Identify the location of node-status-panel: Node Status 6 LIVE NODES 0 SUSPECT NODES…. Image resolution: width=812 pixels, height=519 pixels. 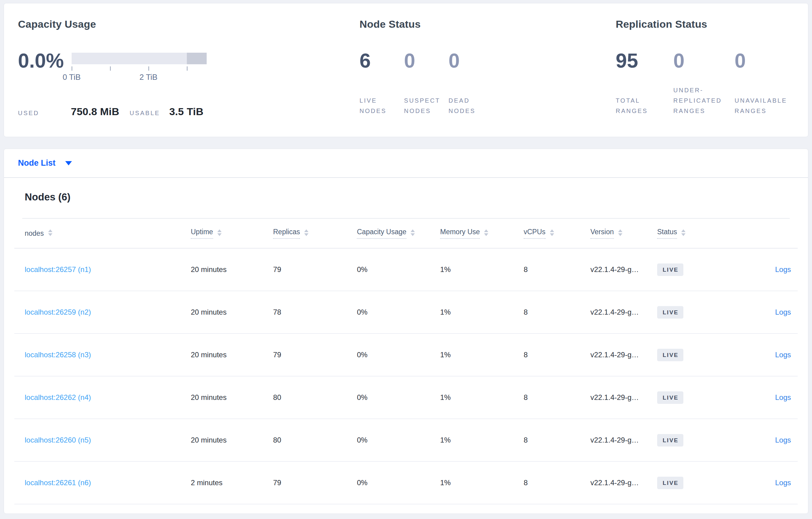
(488, 78).